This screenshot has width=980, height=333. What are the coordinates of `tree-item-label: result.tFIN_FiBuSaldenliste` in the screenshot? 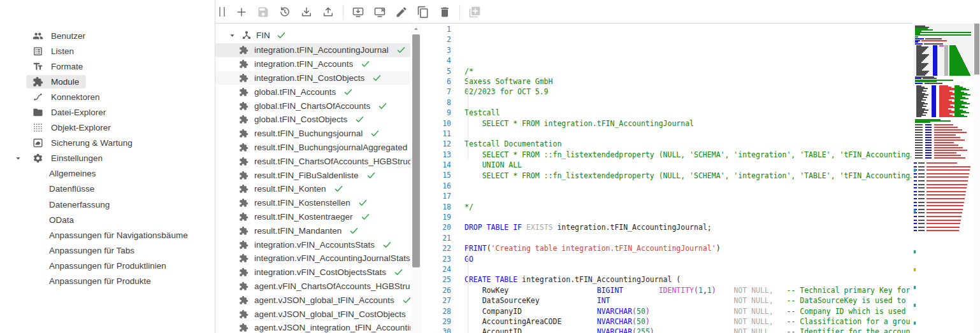 It's located at (306, 176).